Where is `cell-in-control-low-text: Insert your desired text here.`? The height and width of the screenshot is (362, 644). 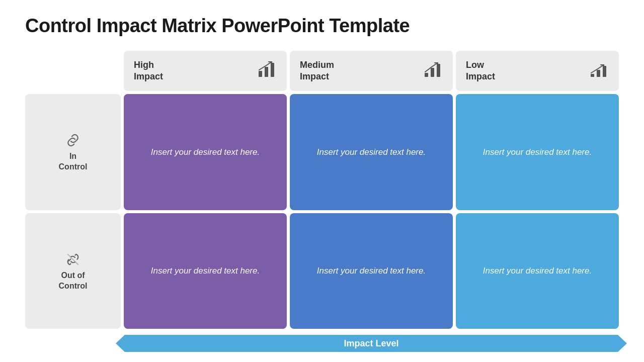 cell-in-control-low-text: Insert your desired text here. is located at coordinates (537, 152).